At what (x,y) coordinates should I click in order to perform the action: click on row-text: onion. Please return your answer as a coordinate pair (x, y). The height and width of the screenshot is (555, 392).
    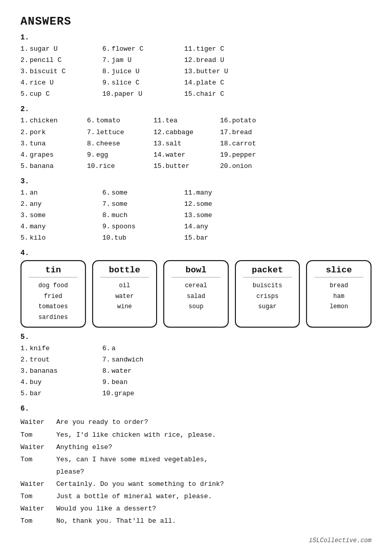
    Looking at the image, I should click on (242, 166).